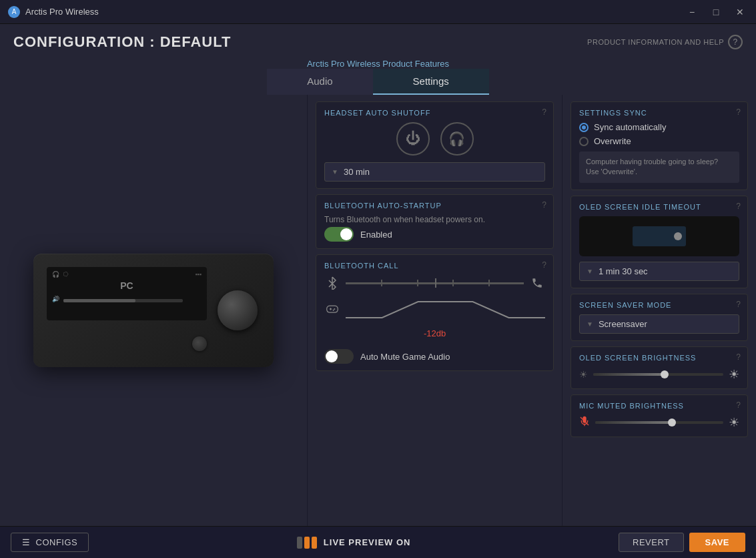 The height and width of the screenshot is (558, 756). What do you see at coordinates (378, 75) in the screenshot?
I see `tabs-section: Arctis Pro Wireless Product Features Aud…` at bounding box center [378, 75].